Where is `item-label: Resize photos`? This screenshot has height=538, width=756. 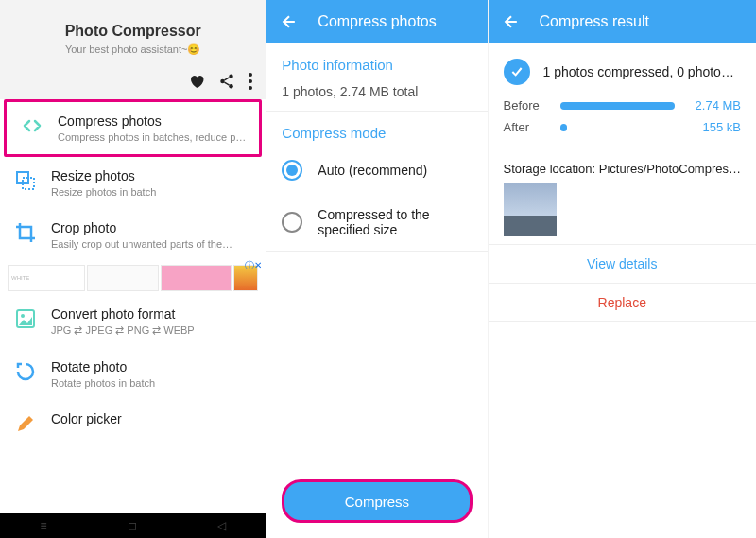
item-label: Resize photos is located at coordinates (151, 176).